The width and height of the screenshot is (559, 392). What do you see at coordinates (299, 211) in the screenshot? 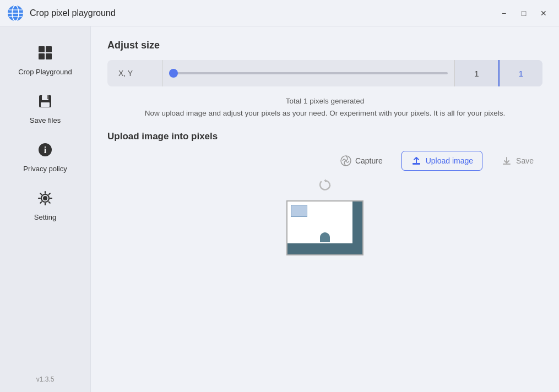
I see `preview-topleft-box` at bounding box center [299, 211].